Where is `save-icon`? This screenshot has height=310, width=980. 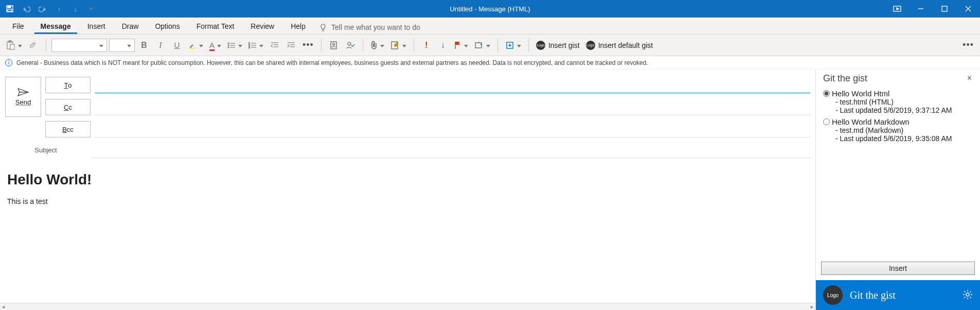 save-icon is located at coordinates (10, 9).